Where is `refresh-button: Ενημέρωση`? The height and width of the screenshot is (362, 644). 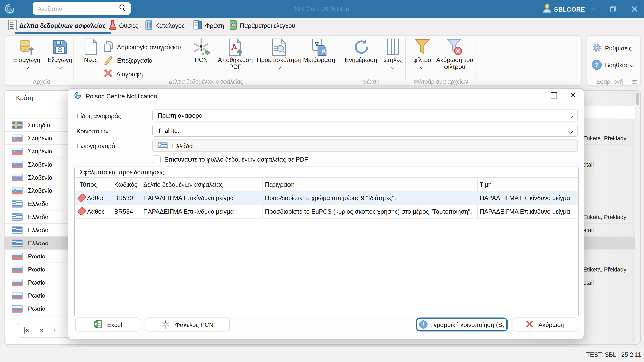
refresh-button: Ενημέρωση is located at coordinates (361, 51).